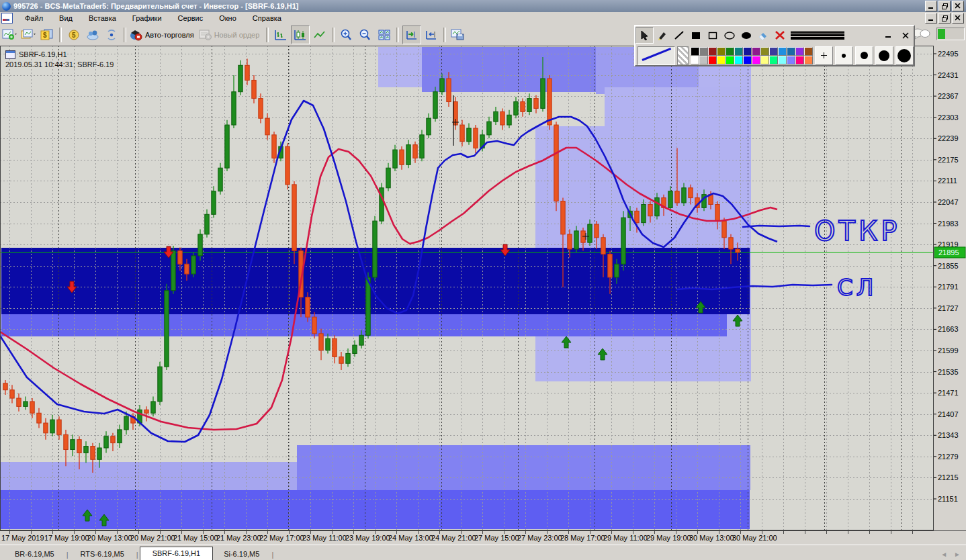  I want to click on autotrade-button: Авто-торговля, so click(164, 35).